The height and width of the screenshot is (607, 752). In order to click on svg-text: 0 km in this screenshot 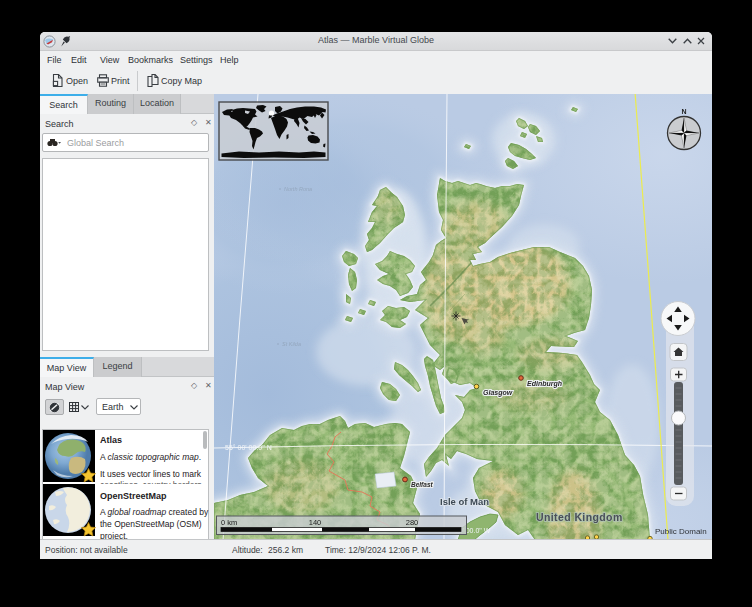, I will do `click(229, 522)`.